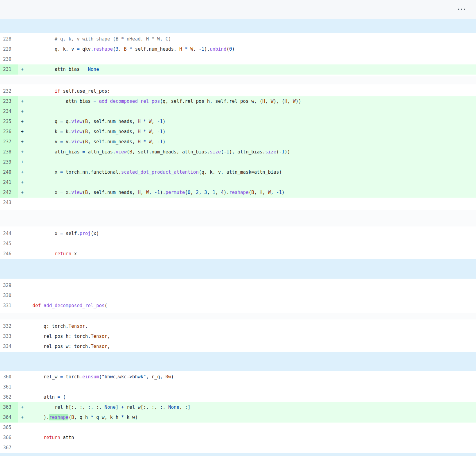 The height and width of the screenshot is (456, 476). What do you see at coordinates (46, 142) in the screenshot?
I see `code-token: v` at bounding box center [46, 142].